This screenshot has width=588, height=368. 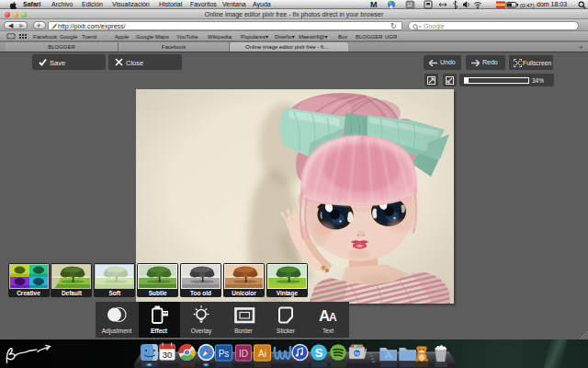 What do you see at coordinates (224, 353) in the screenshot?
I see `svg-text: Ps` at bounding box center [224, 353].